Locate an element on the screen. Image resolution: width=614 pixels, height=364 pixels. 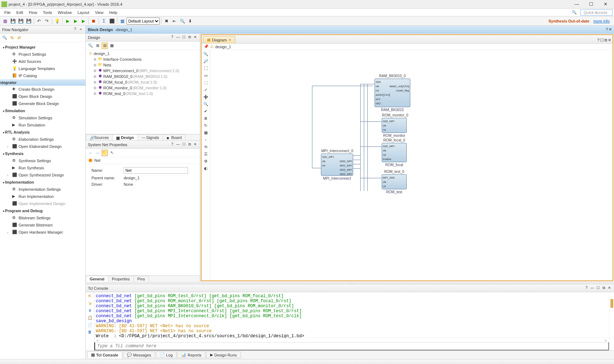
save-project-icon: 💾 is located at coordinates (29, 21).